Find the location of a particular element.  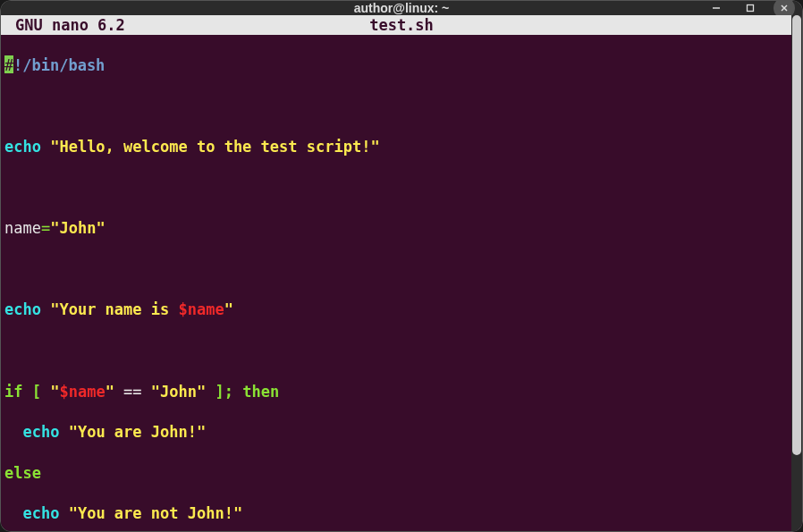

code-line: if [ "$name" == "John" ]; then is located at coordinates (402, 392).